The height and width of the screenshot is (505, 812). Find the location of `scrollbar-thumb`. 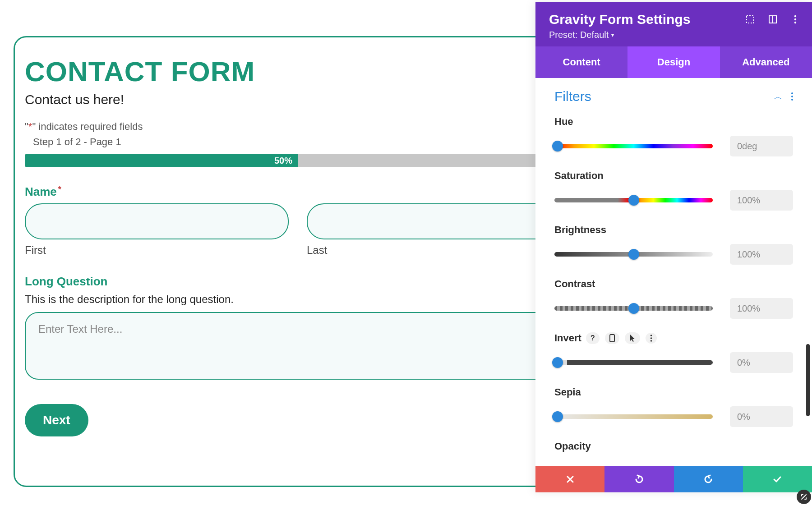

scrollbar-thumb is located at coordinates (808, 380).